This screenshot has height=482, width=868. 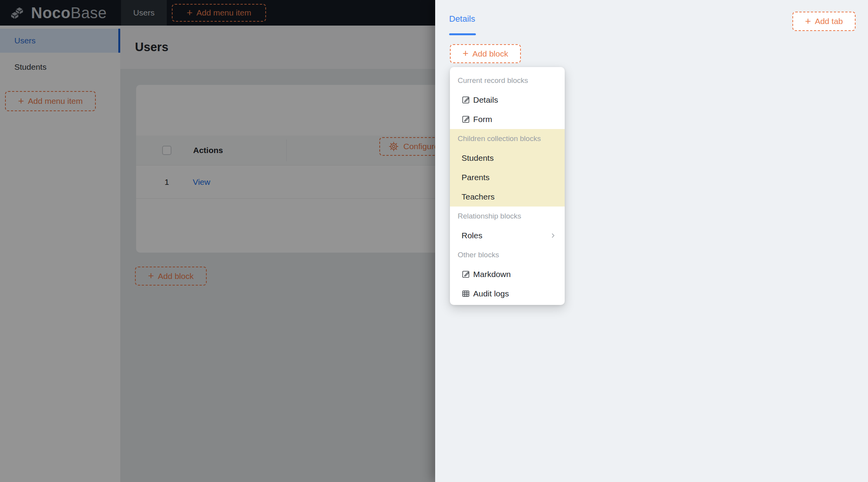 I want to click on block-menu-item-label: Teachers, so click(x=478, y=197).